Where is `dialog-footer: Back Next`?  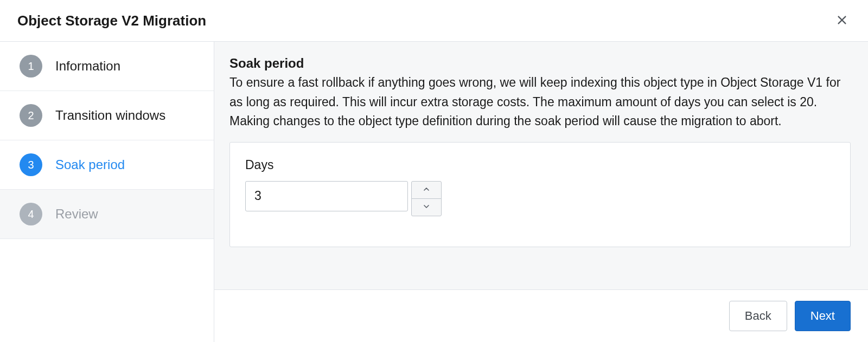
dialog-footer: Back Next is located at coordinates (541, 315).